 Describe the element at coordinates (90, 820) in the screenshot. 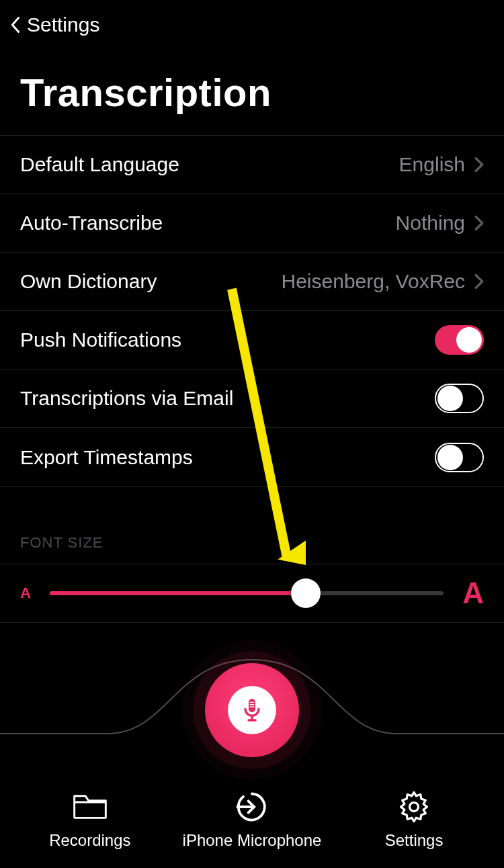

I see `tab-recordings: Recordings` at that location.